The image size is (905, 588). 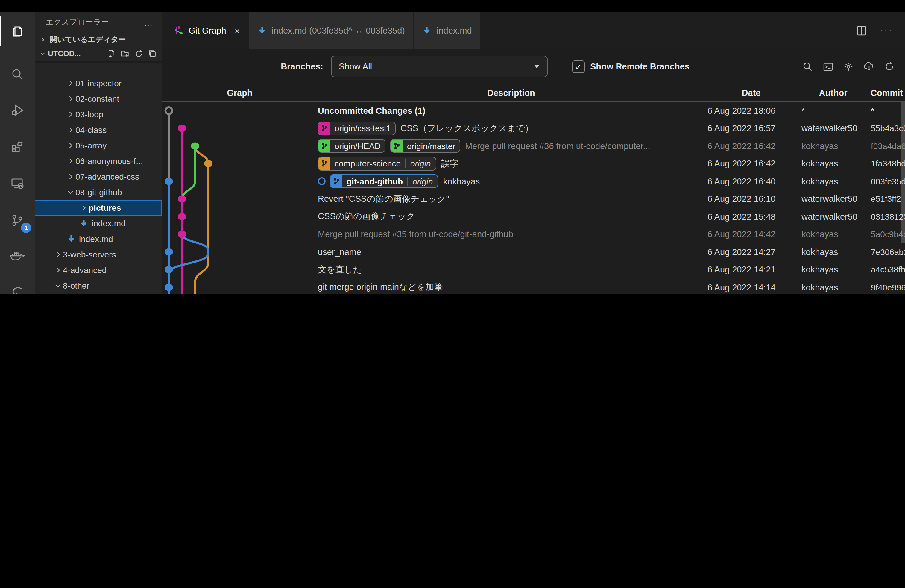 What do you see at coordinates (98, 208) in the screenshot?
I see `tree-item-pictures: pictures` at bounding box center [98, 208].